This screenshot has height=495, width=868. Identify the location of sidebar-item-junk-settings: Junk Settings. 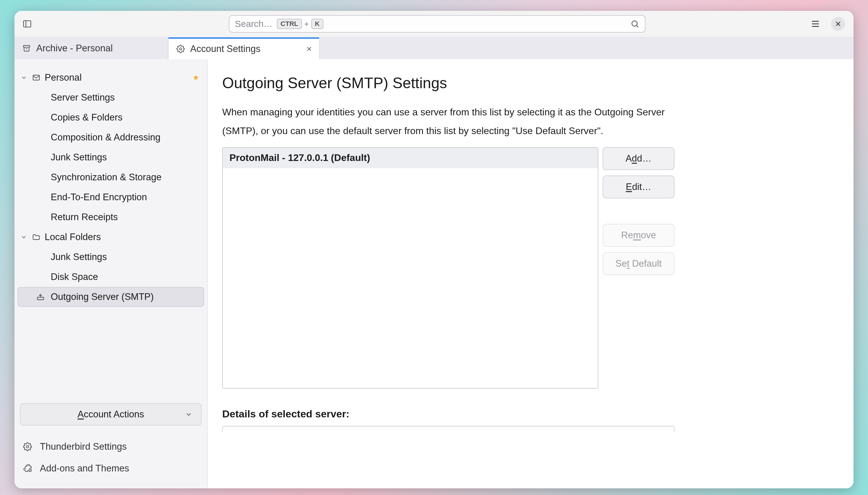
(111, 157).